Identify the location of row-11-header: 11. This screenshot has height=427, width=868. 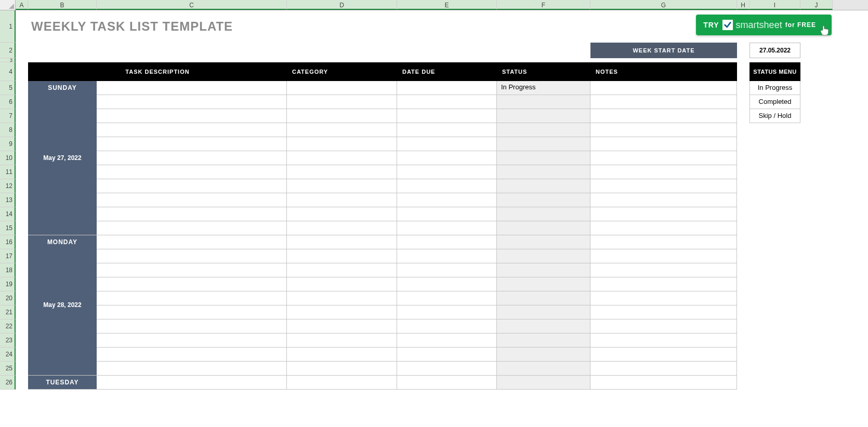
(8, 172).